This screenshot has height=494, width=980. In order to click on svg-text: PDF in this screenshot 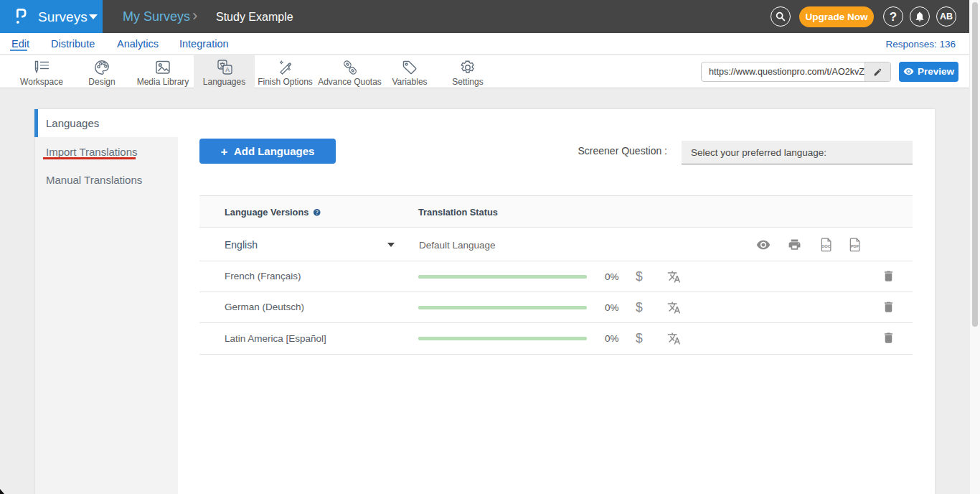, I will do `click(855, 246)`.